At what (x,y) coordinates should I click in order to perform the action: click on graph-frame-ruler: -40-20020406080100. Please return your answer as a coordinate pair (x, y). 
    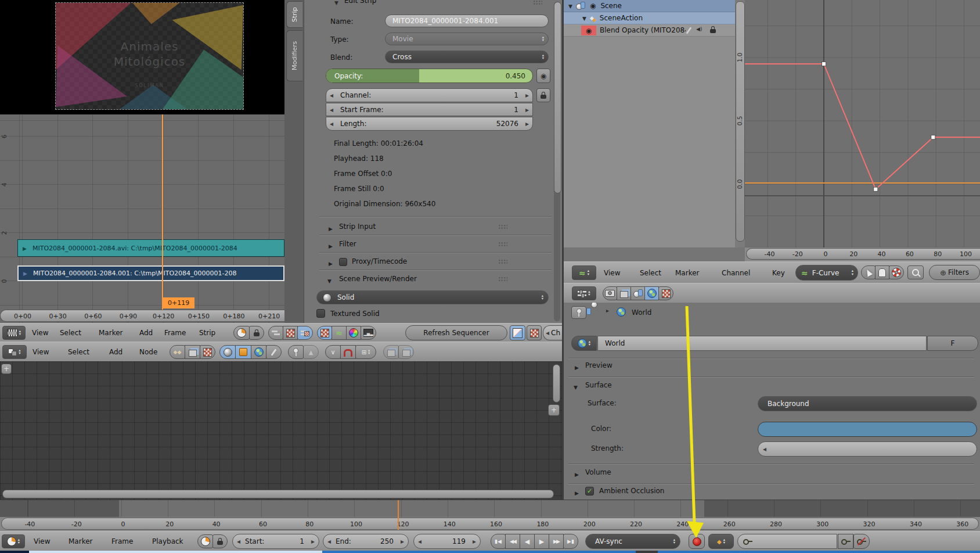
    Looking at the image, I should click on (863, 254).